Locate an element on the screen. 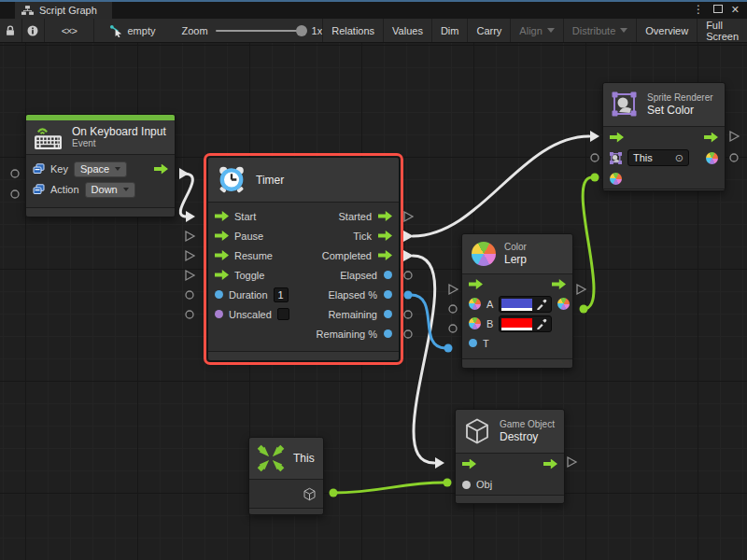 This screenshot has width=747, height=560. sprite-renderer-icon is located at coordinates (625, 105).